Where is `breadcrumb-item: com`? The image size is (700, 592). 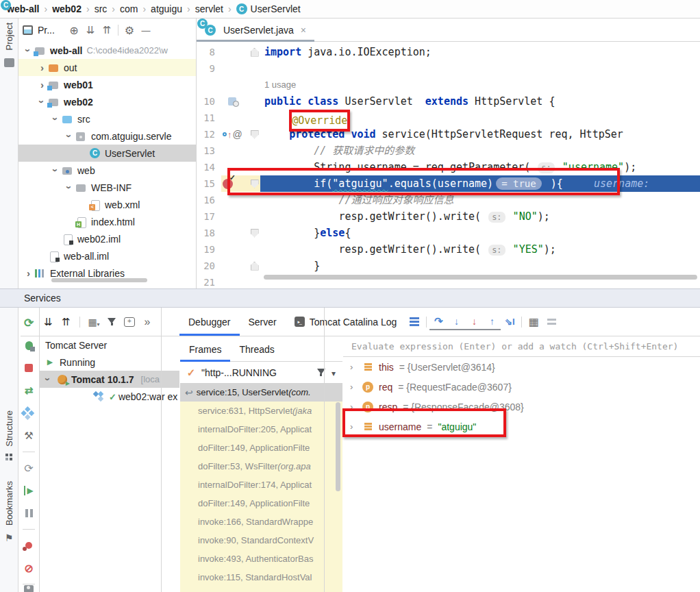 breadcrumb-item: com is located at coordinates (129, 9).